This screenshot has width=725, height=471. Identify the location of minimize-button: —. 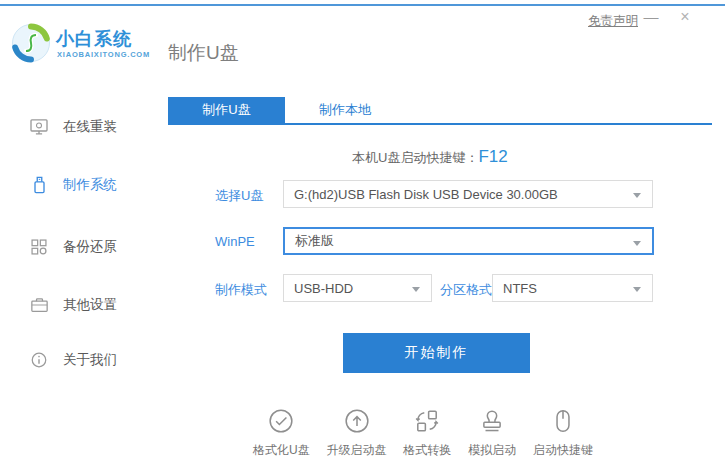
(651, 16).